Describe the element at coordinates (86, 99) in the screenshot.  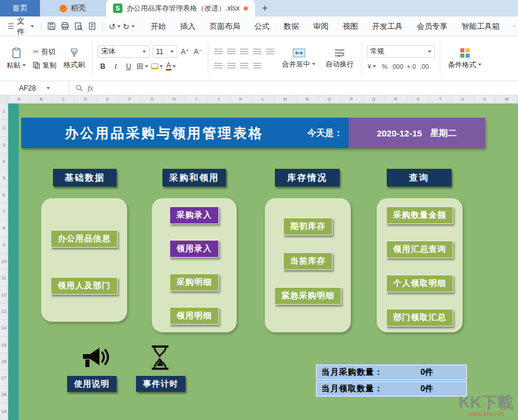
I see `column-header: D` at that location.